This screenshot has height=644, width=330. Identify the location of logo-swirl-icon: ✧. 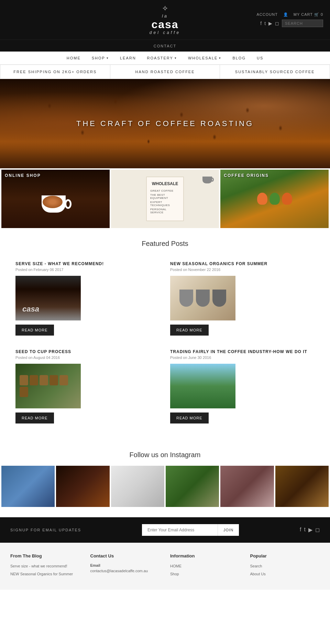
(165, 9).